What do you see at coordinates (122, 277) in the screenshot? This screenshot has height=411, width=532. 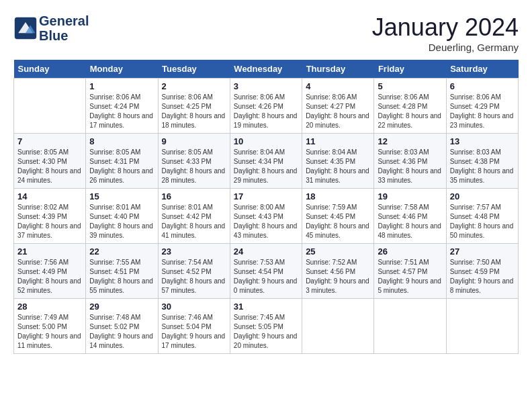 I see `day-info: Sunrise: 7:55 AMSunset: 4:51 PMDaylight:…` at bounding box center [122, 277].